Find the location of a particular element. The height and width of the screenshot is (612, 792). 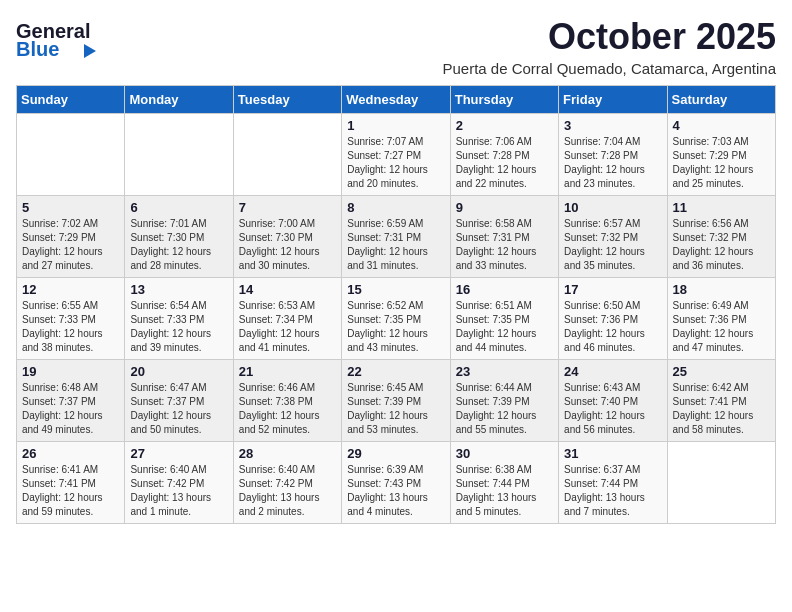

calendar-cell: 5Sunrise: 7:02 AMSunset: 7:29 PMDaylight… is located at coordinates (71, 237).